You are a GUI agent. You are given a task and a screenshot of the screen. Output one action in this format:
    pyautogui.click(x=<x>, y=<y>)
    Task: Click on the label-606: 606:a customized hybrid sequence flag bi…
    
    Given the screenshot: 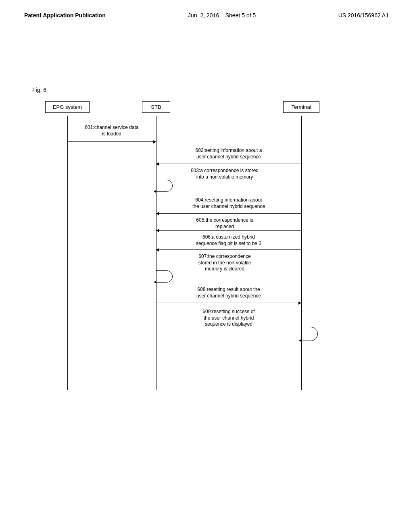 What is the action you would take?
    pyautogui.click(x=229, y=240)
    